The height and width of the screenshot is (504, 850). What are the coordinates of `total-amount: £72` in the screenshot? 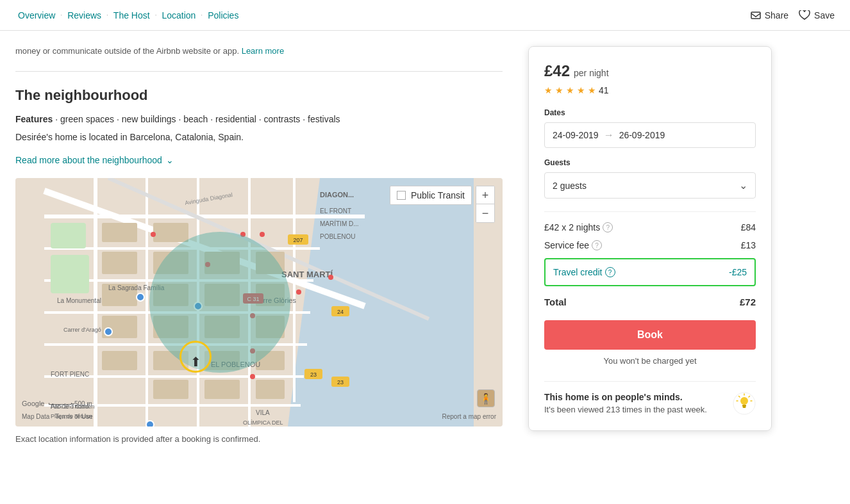 It's located at (747, 302).